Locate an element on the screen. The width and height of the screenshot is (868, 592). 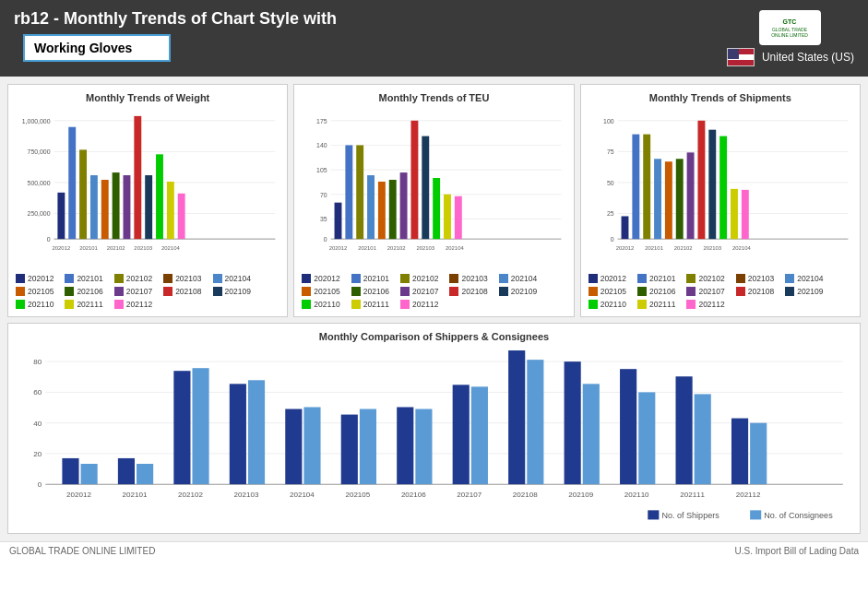
legend-item: 202109 is located at coordinates (232, 291).